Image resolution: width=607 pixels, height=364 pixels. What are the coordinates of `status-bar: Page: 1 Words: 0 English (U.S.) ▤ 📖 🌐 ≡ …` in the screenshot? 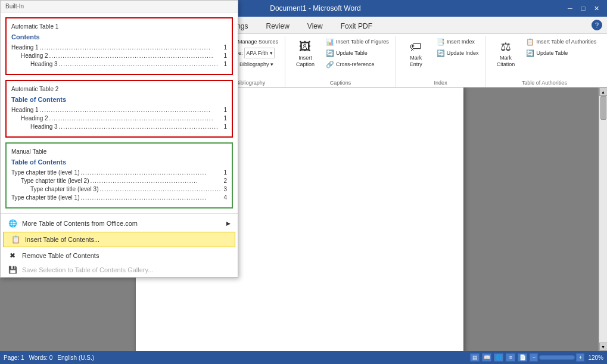 It's located at (304, 357).